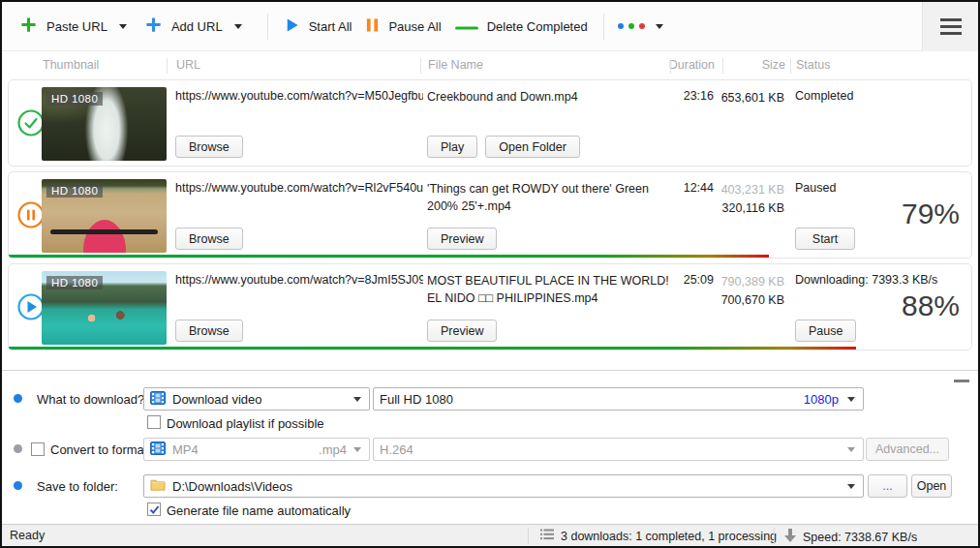 This screenshot has height=548, width=980. Describe the element at coordinates (267, 27) in the screenshot. I see `toolbar-separator` at that location.